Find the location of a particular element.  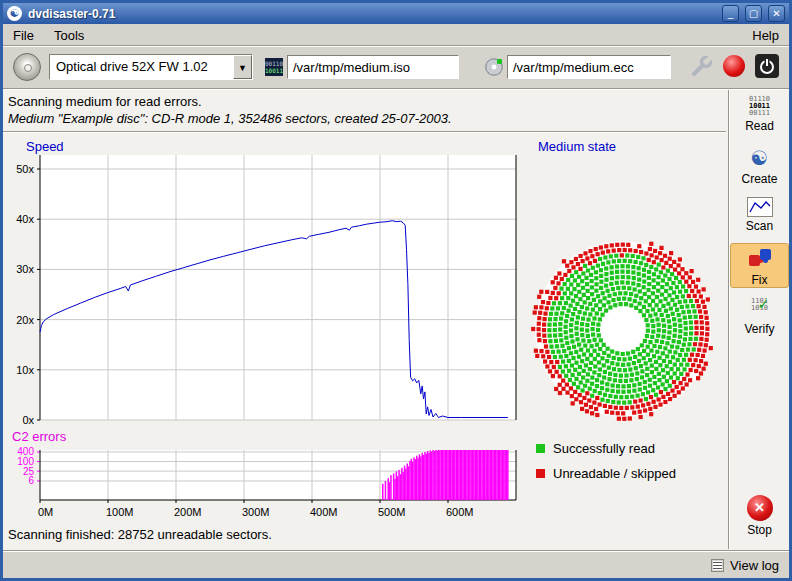

create-button: ☯ Create is located at coordinates (760, 164).